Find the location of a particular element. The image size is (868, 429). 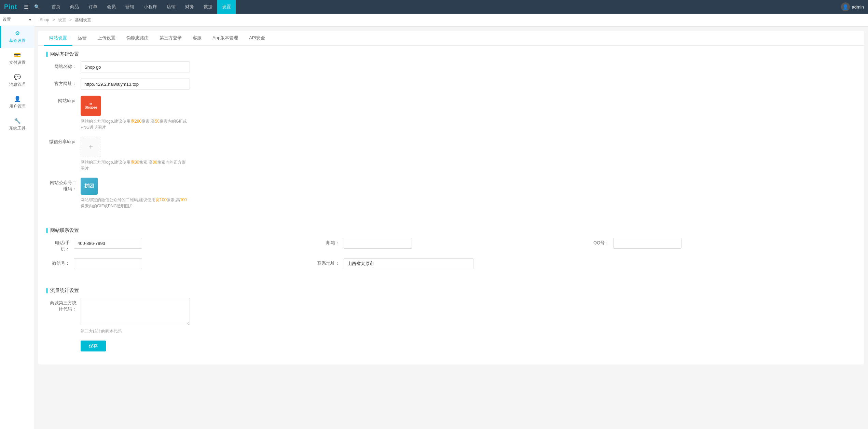

nav-item-home: 首页 is located at coordinates (56, 7).